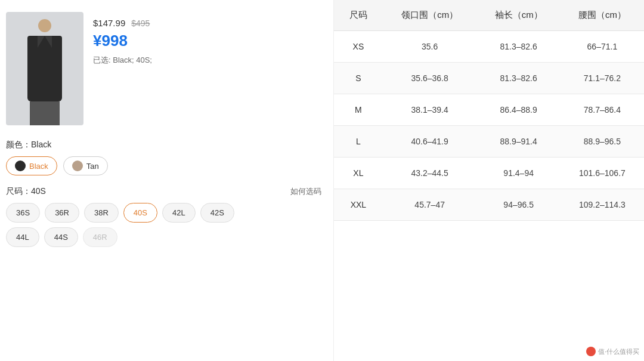 The image size is (644, 361). I want to click on size-38R: 38R, so click(101, 212).